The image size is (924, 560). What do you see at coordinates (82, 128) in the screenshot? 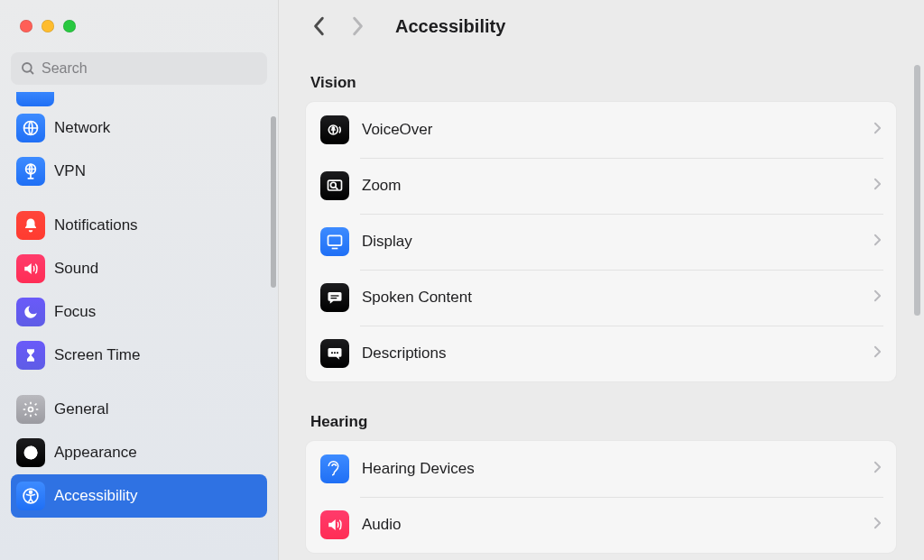
I see `sidebar-item-label: Network` at bounding box center [82, 128].